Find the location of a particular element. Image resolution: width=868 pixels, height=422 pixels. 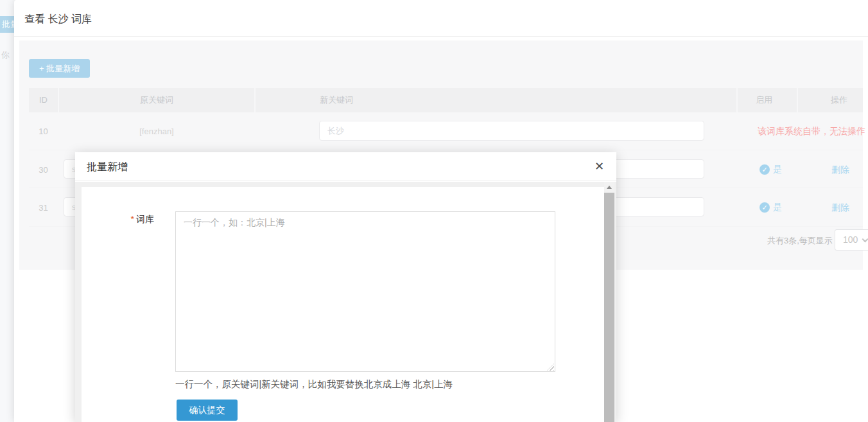

original-keyword-text: [fenzhan] is located at coordinates (157, 131).